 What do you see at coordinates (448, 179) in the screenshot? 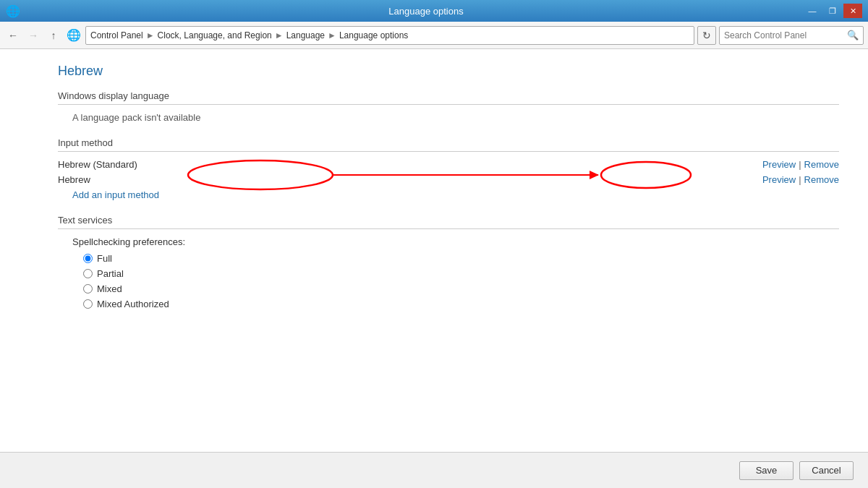
I see `input-method-row-2: Hebrew Preview | Remove` at bounding box center [448, 179].